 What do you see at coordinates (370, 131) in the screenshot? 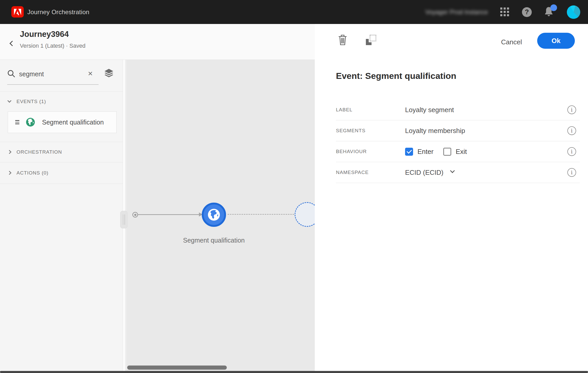
I see `field-label: SEGMENTS` at bounding box center [370, 131].